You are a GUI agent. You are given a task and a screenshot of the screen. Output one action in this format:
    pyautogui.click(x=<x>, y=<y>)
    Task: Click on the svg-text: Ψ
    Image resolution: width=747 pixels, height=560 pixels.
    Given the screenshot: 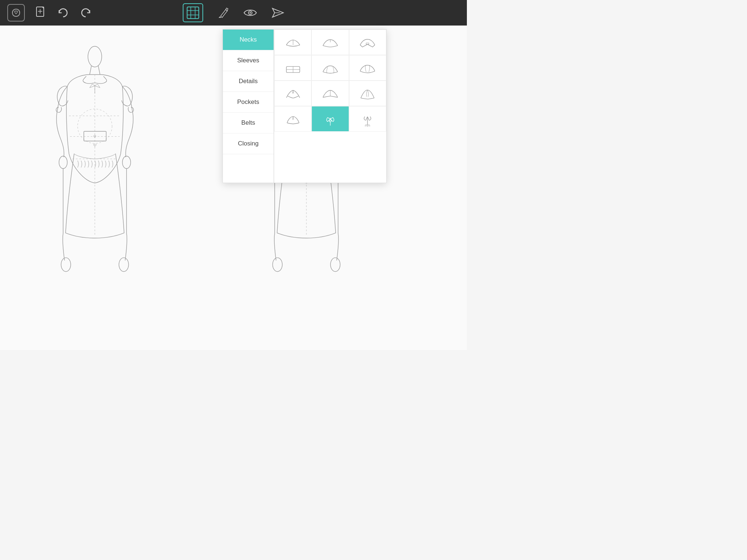 What is the action you would take?
    pyautogui.click(x=95, y=145)
    